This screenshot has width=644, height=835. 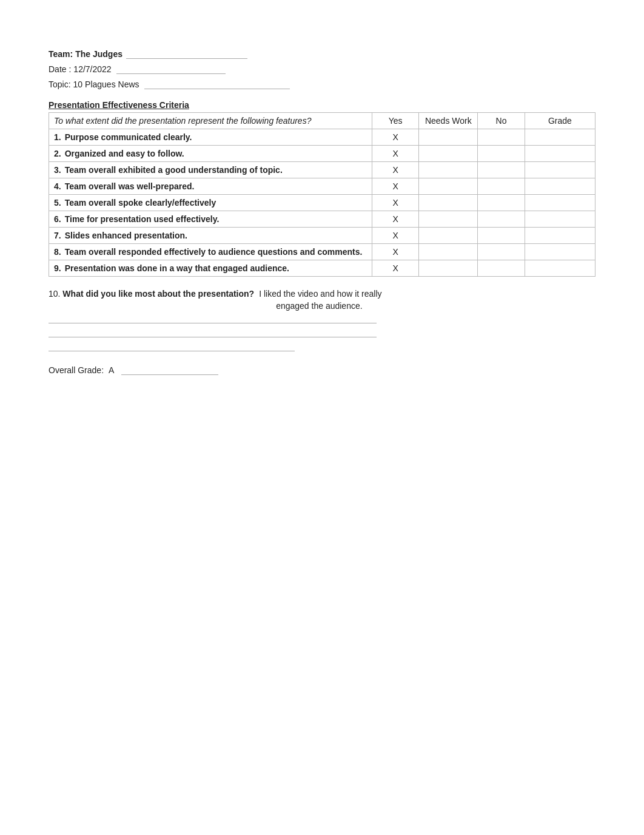 What do you see at coordinates (323, 252) in the screenshot?
I see `table-row: 8.Team overall responded effectively to …` at bounding box center [323, 252].